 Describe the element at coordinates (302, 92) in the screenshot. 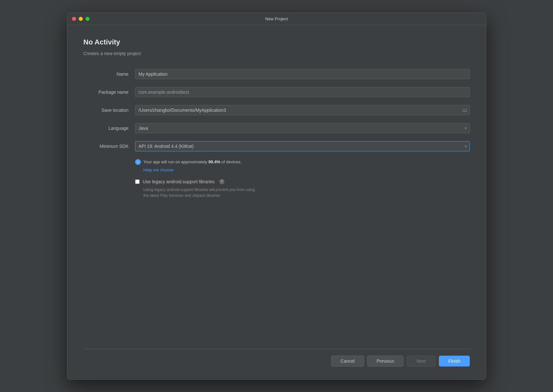

I see `package-input` at that location.